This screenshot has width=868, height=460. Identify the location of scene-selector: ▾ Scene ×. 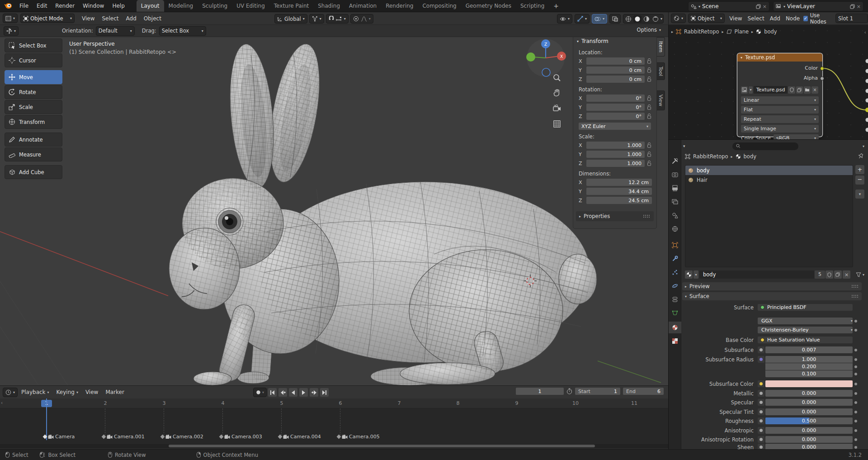
(729, 6).